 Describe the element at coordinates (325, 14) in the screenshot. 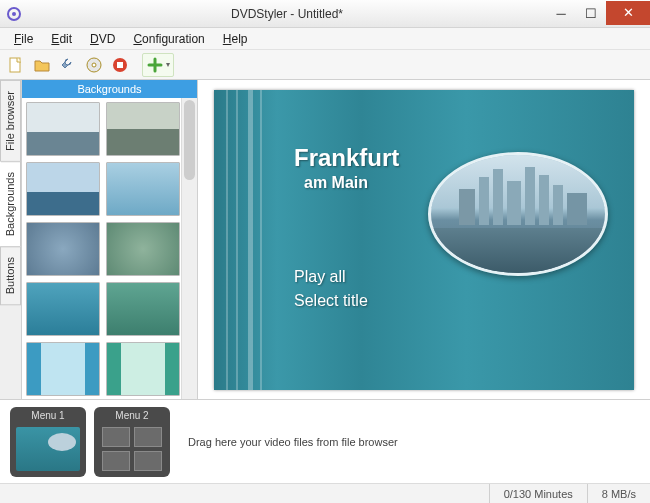

I see `titlebar: DVDStyler - Untitled* ─ ☐ ✕` at that location.